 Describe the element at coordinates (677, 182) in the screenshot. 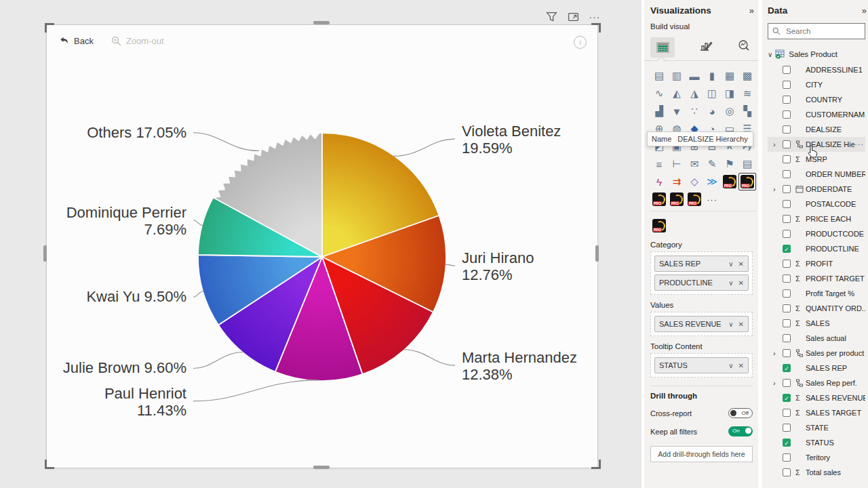

I see `power-automate-icon: ⇉` at that location.